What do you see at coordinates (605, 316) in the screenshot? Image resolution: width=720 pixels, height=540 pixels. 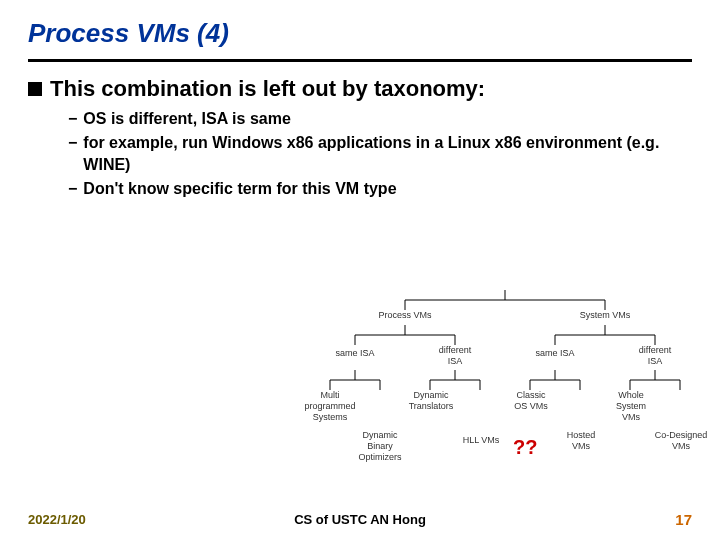 I see `diagram-label: System VMs` at bounding box center [605, 316].